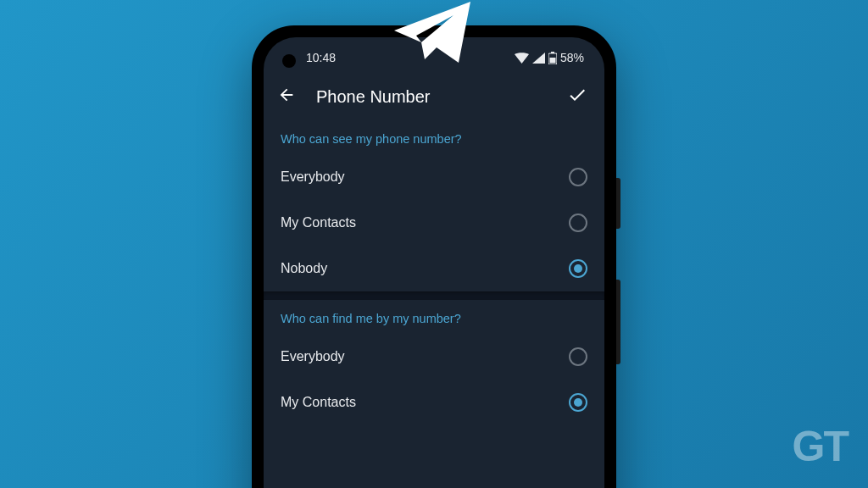 Image resolution: width=868 pixels, height=488 pixels. Describe the element at coordinates (821, 446) in the screenshot. I see `watermark: GT` at that location.